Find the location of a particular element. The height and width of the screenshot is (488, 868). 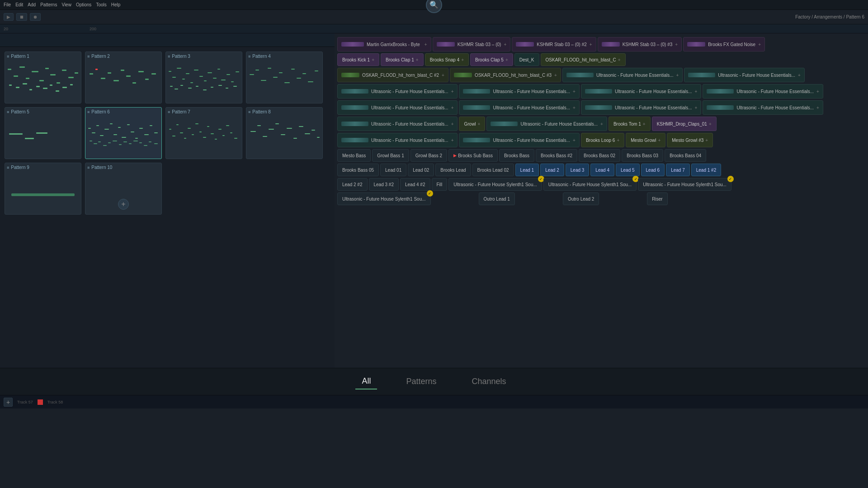

nav-patterns: Patterns is located at coordinates (421, 381).